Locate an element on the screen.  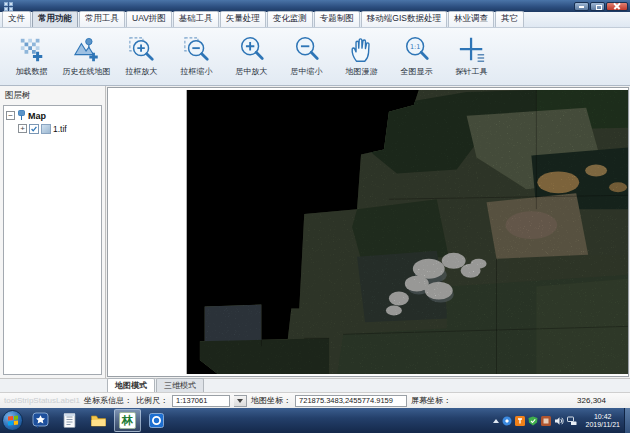
toolbar-button-label: 拉框放大 is located at coordinates (142, 72).